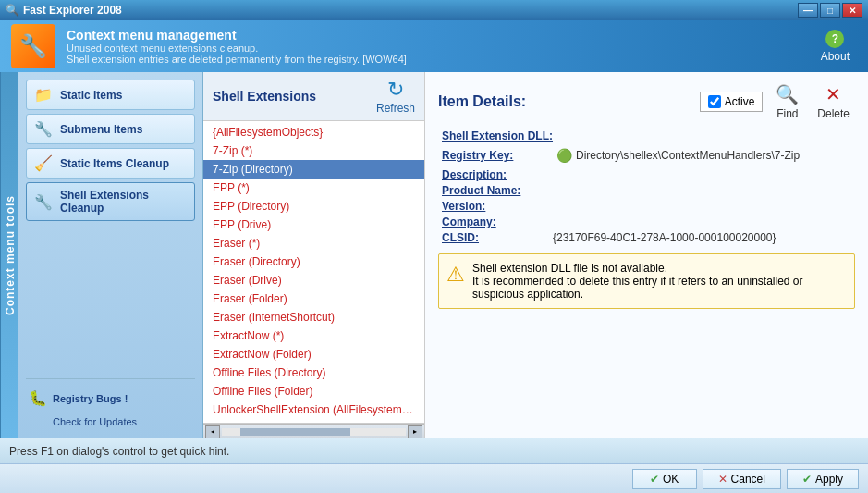  What do you see at coordinates (834, 114) in the screenshot?
I see `delete-label: Delete` at bounding box center [834, 114].